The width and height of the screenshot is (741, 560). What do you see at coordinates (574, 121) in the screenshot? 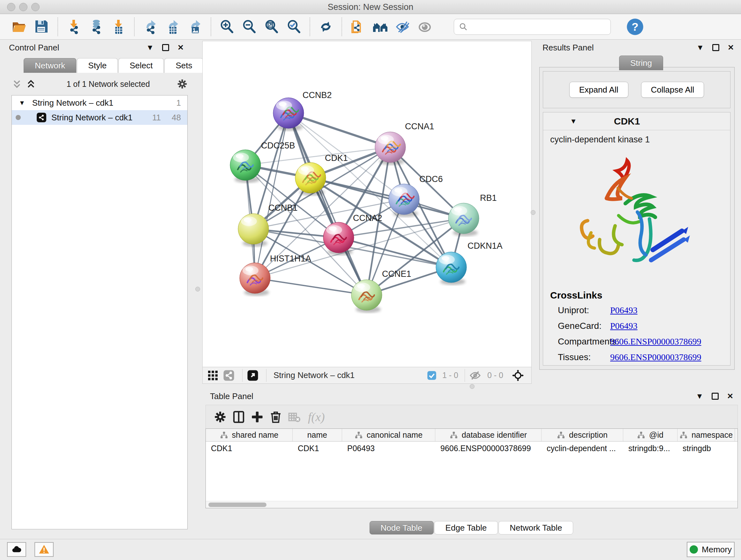
I see `gene-expander-icon: ▼` at bounding box center [574, 121].